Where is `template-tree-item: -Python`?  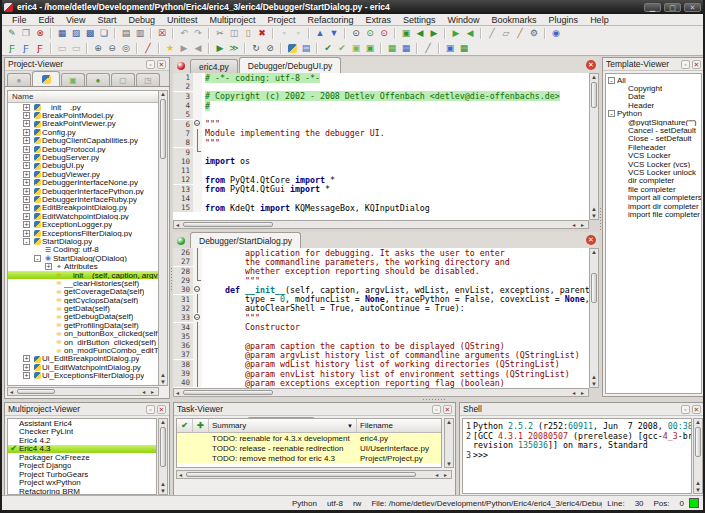 template-tree-item: -Python is located at coordinates (654, 114).